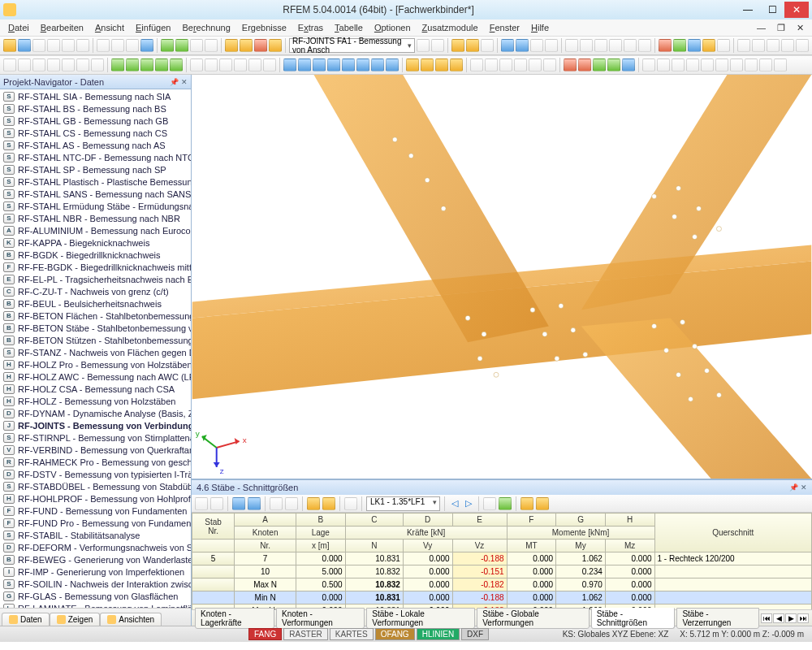 The image size is (812, 650). What do you see at coordinates (235, 618) in the screenshot?
I see `result-tab: Knoten - Lagerkräfte` at bounding box center [235, 618].